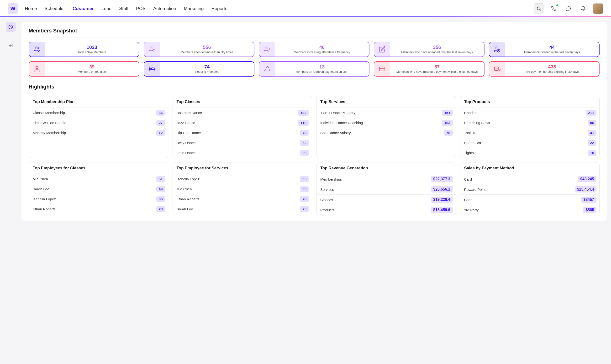  Describe the element at coordinates (11, 27) in the screenshot. I see `rail-recent-button` at that location.